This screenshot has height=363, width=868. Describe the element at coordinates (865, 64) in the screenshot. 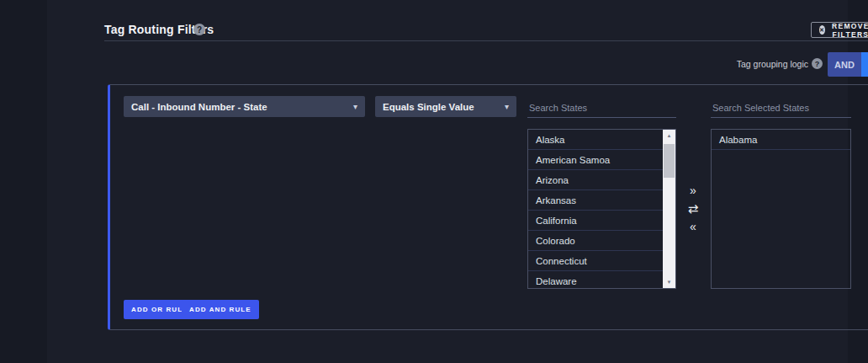

I see `or-toggle-button: OR` at that location.